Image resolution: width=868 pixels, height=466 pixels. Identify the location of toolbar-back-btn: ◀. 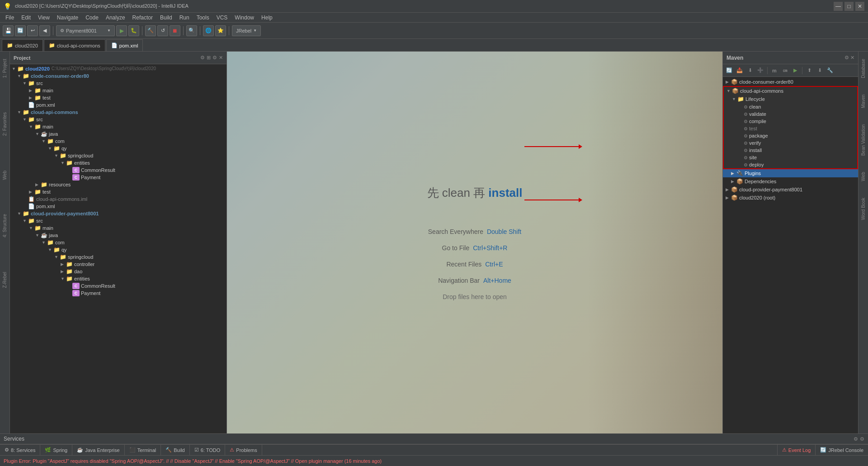
(45, 31).